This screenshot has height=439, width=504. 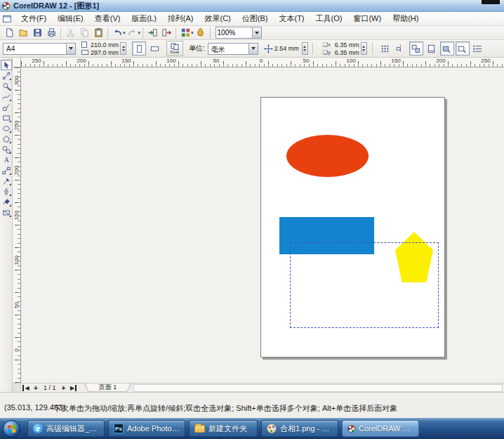 What do you see at coordinates (175, 48) in the screenshot?
I see `set-default-all-pages-button: Dual` at bounding box center [175, 48].